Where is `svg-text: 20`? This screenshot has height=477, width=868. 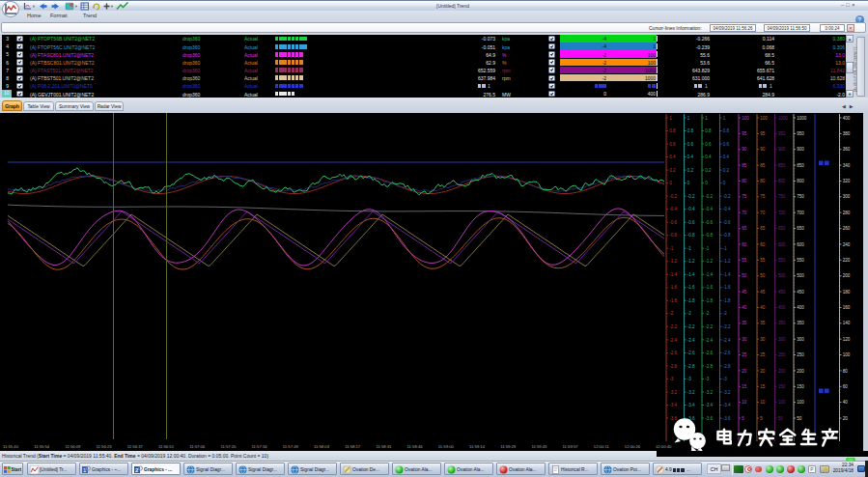
svg-text: 20 is located at coordinates (744, 371).